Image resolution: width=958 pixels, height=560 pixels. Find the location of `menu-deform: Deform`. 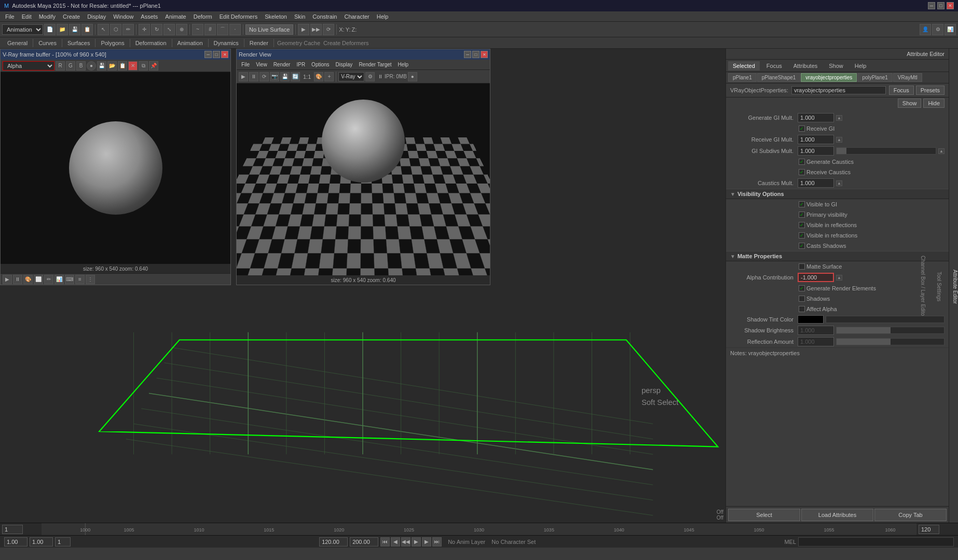

menu-deform: Deform is located at coordinates (203, 17).